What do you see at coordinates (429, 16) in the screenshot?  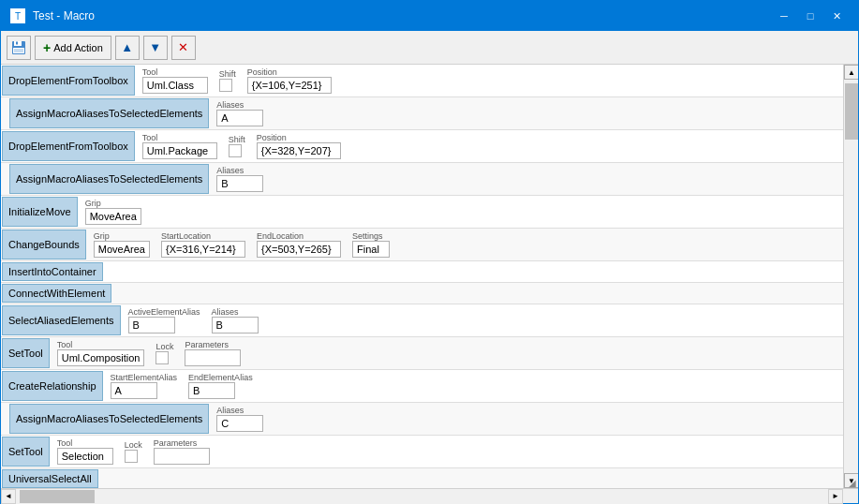 I see `title-bar: T Test - Macro ─ □ ✕` at bounding box center [429, 16].